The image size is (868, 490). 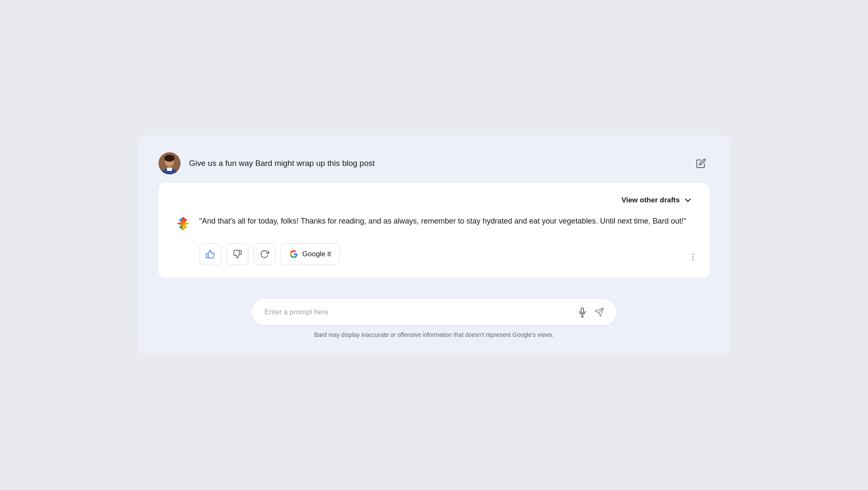 I want to click on thumbs-down-button, so click(x=237, y=254).